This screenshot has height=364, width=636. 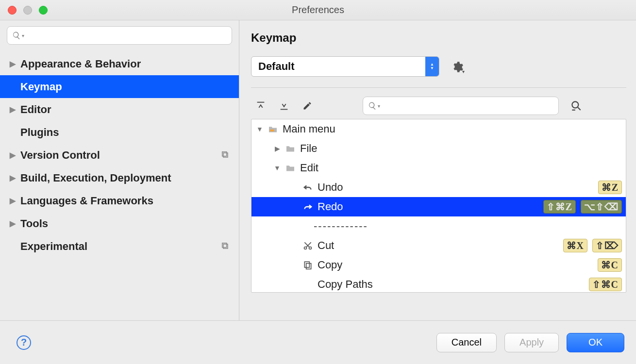 I want to click on copy-icon, so click(x=308, y=265).